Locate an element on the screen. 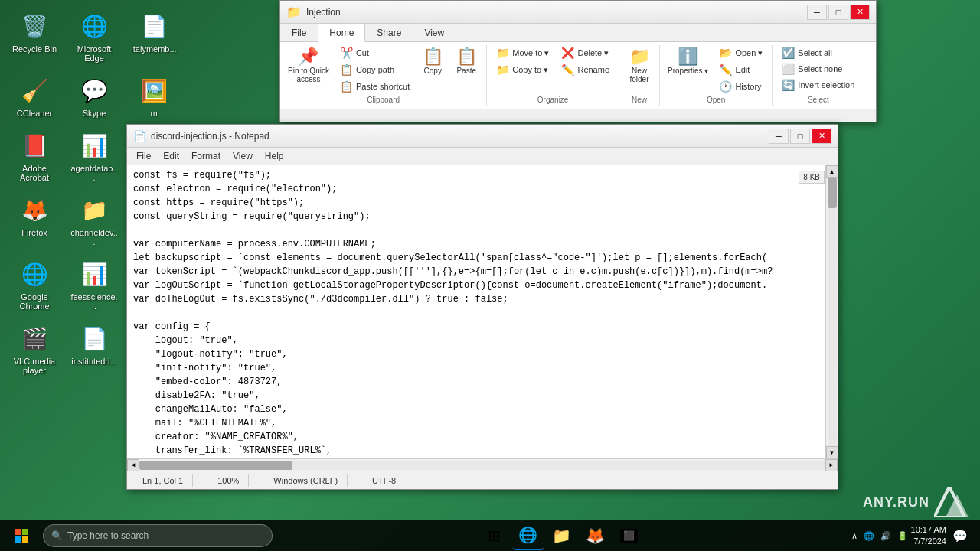  desktop-icon-word: 📄 italymemb... is located at coordinates (154, 37).